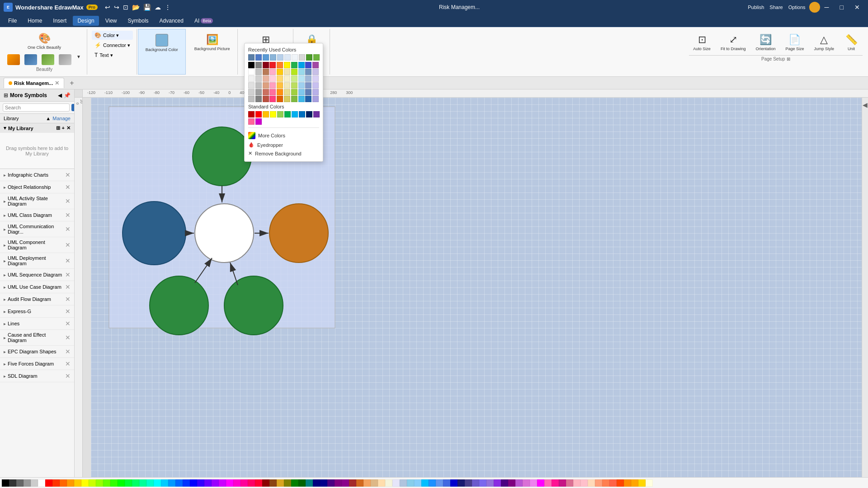  What do you see at coordinates (37, 338) in the screenshot?
I see `sidebar-item-12: ▸ Cause and Effect Diagram ✕` at bounding box center [37, 338].